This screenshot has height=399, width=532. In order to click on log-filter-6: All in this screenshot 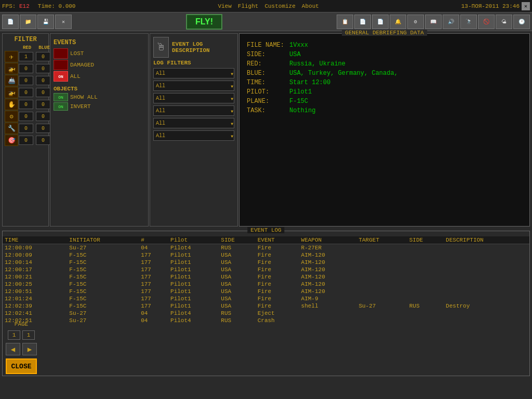, I will do `click(194, 136)`.